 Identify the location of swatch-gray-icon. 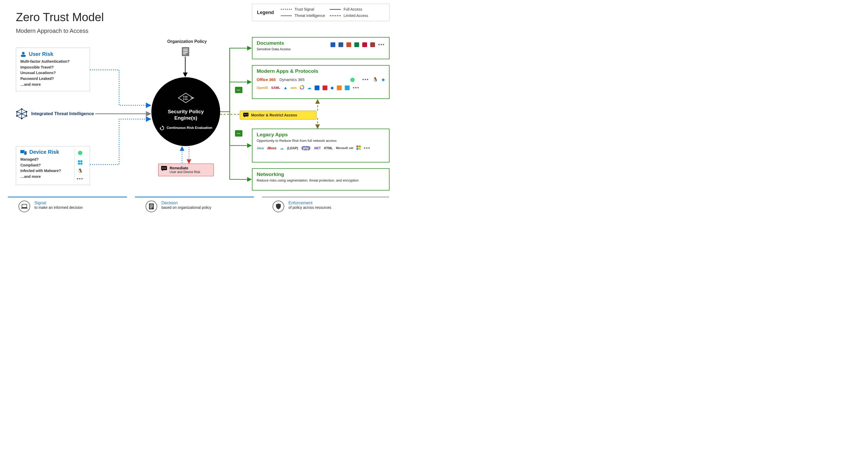
(286, 16).